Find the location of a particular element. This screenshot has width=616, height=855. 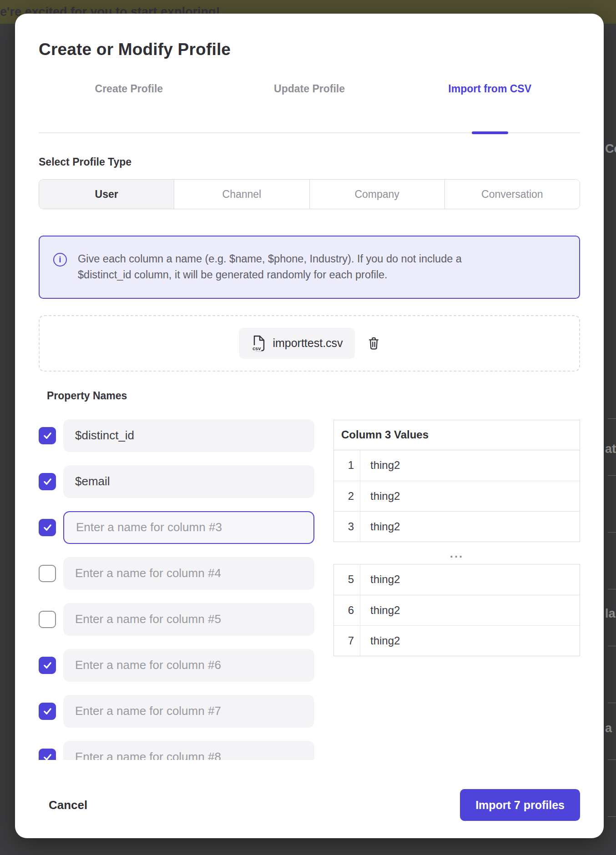

profile-type-option-channel: Channel is located at coordinates (241, 194).